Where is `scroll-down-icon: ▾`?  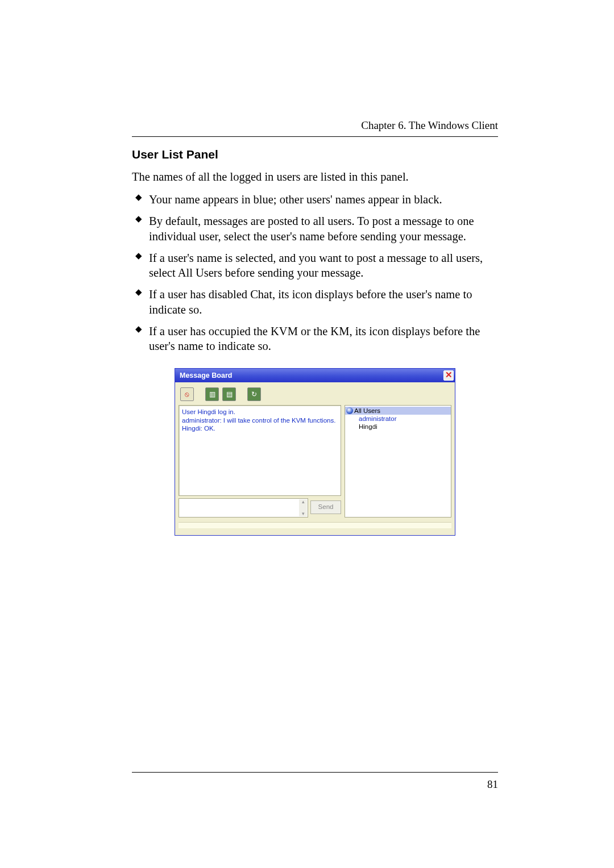 scroll-down-icon: ▾ is located at coordinates (303, 514).